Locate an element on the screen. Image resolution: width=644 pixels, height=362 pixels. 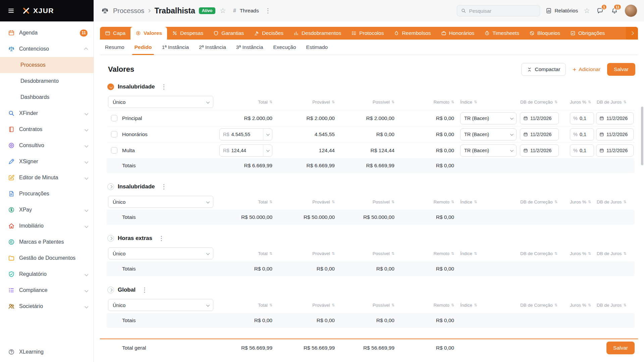
tab-desdobramentos: Desdobramentos is located at coordinates (317, 33).